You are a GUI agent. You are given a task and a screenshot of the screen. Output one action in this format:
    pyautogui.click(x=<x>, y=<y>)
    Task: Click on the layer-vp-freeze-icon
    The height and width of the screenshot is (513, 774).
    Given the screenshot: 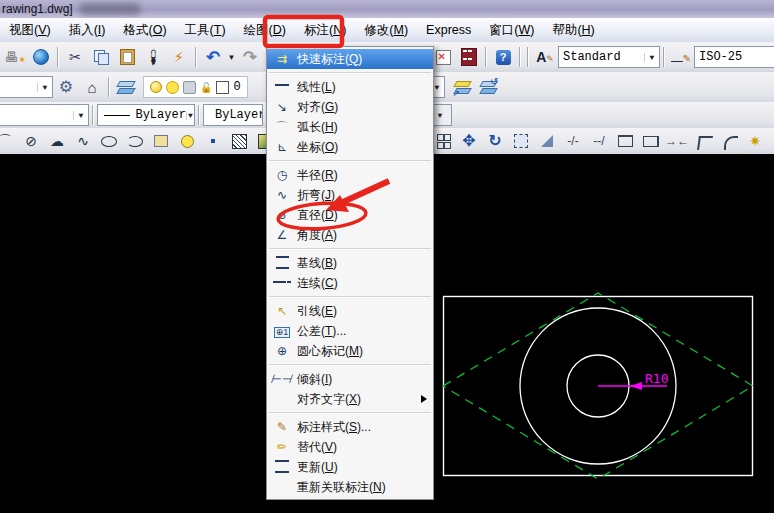 What is the action you would take?
    pyautogui.click(x=190, y=88)
    